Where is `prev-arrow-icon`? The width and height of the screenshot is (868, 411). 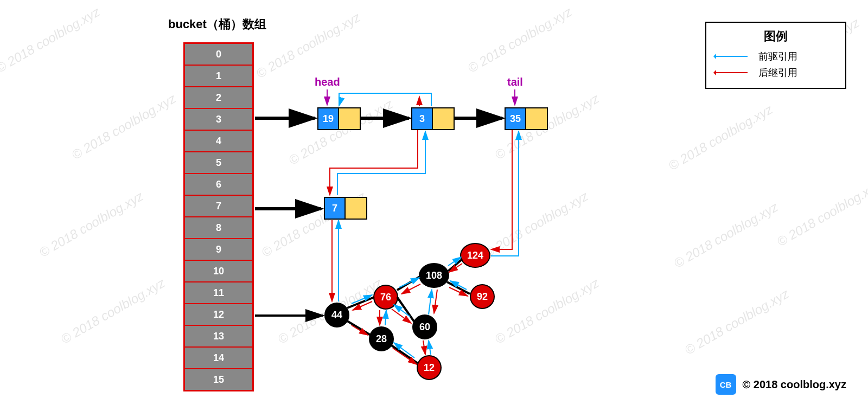
prev-arrow-icon is located at coordinates (731, 56).